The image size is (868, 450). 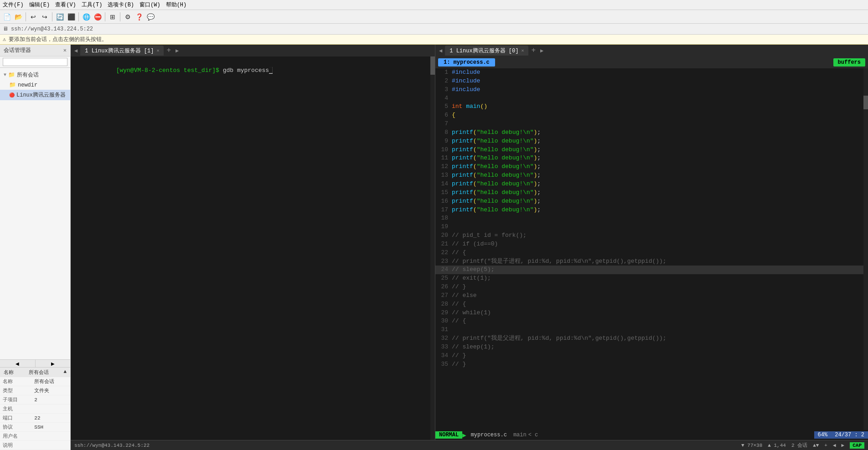 What do you see at coordinates (657, 90) in the screenshot?
I see `line-content: #include` at bounding box center [657, 90].